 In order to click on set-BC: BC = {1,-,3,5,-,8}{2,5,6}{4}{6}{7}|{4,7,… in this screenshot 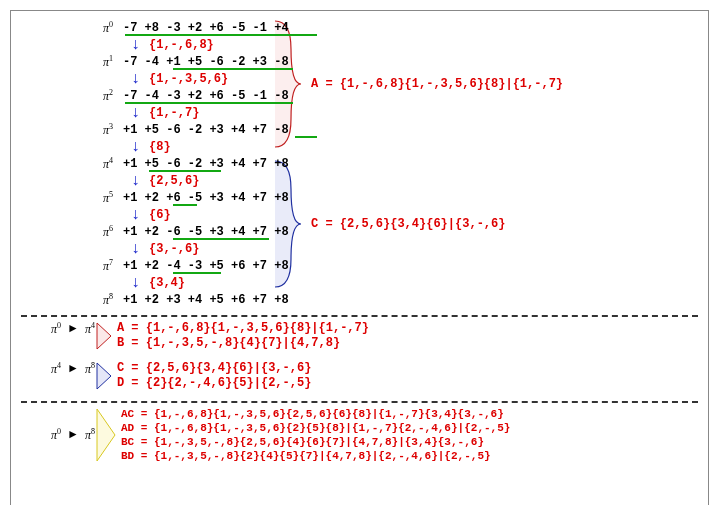, I will do `click(316, 442)`.